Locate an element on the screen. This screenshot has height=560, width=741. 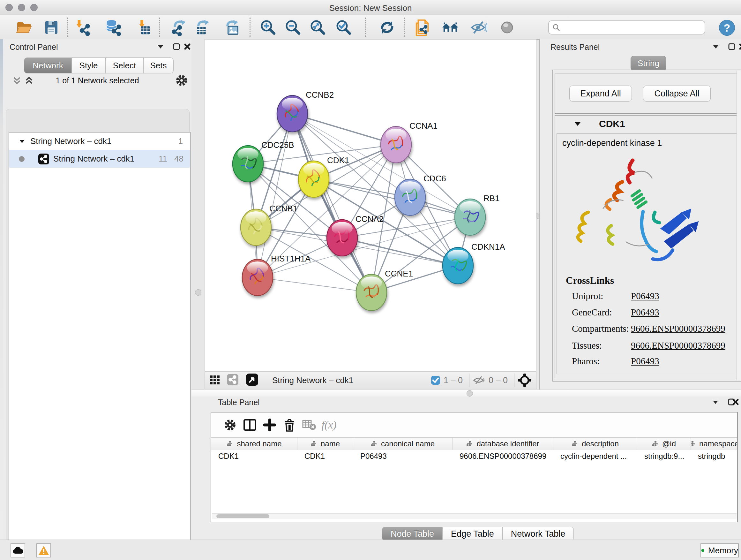
table-panel-collapse-icon is located at coordinates (716, 403).